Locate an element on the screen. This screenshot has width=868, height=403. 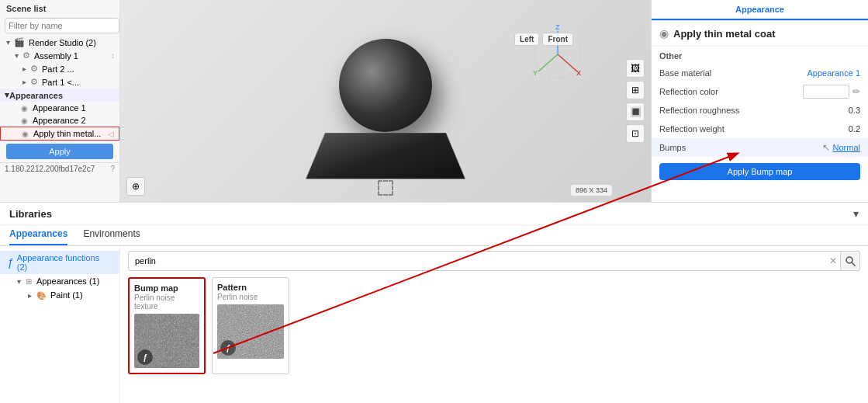
frame-select-icon is located at coordinates (386, 188).